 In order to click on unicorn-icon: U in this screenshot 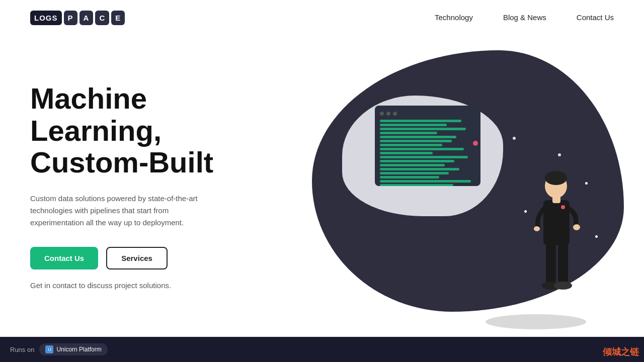, I will do `click(49, 349)`.